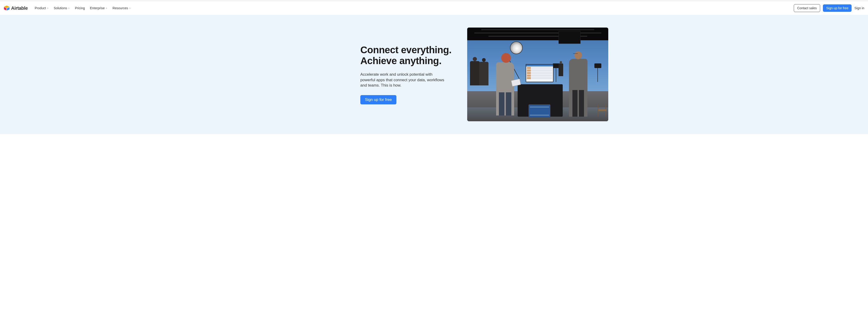 This screenshot has width=868, height=321. What do you see at coordinates (829, 8) in the screenshot?
I see `header-right: Contact sales Sign up for free Sign in` at bounding box center [829, 8].